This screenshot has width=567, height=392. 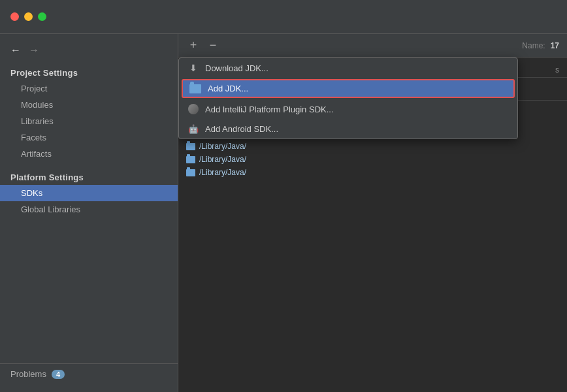 What do you see at coordinates (269, 110) in the screenshot?
I see `add-intellij-label: Add IntelliJ Platform Plugin SDK...` at bounding box center [269, 110].